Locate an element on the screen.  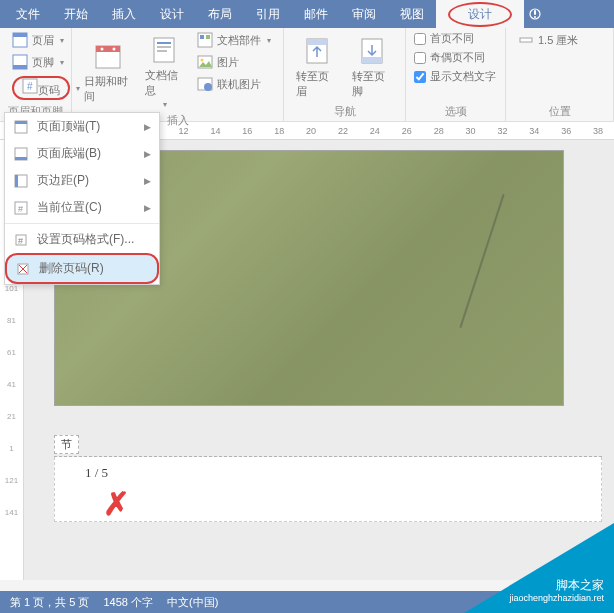
footer-icon is located at coordinates (20, 62).